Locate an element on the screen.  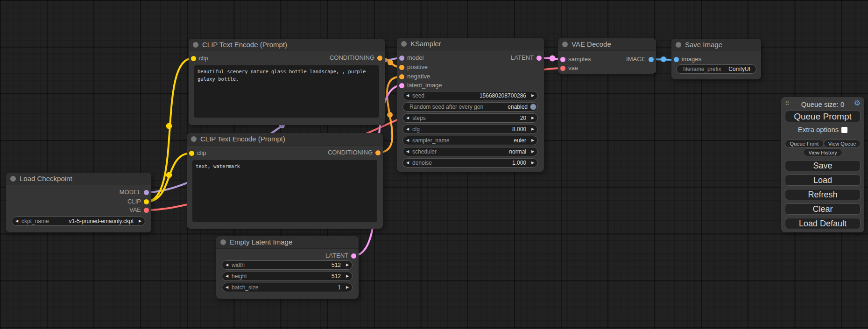
widget-label: cfg is located at coordinates (416, 129).